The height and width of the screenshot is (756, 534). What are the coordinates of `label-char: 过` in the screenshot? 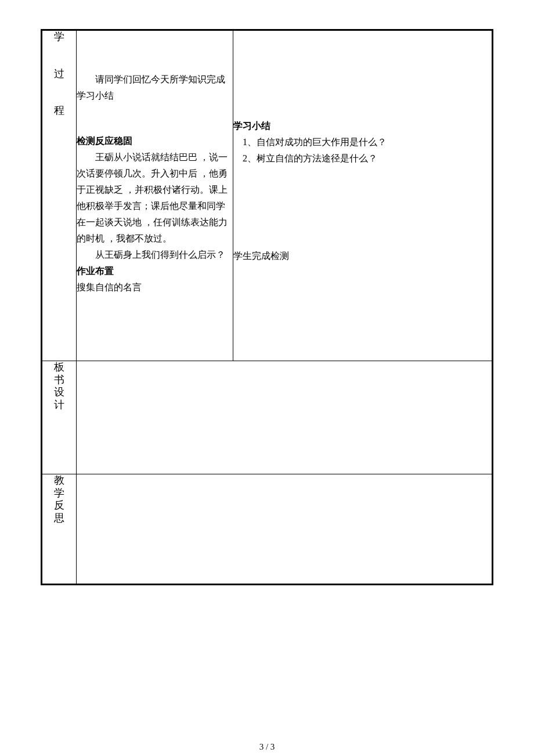 It's located at (59, 74).